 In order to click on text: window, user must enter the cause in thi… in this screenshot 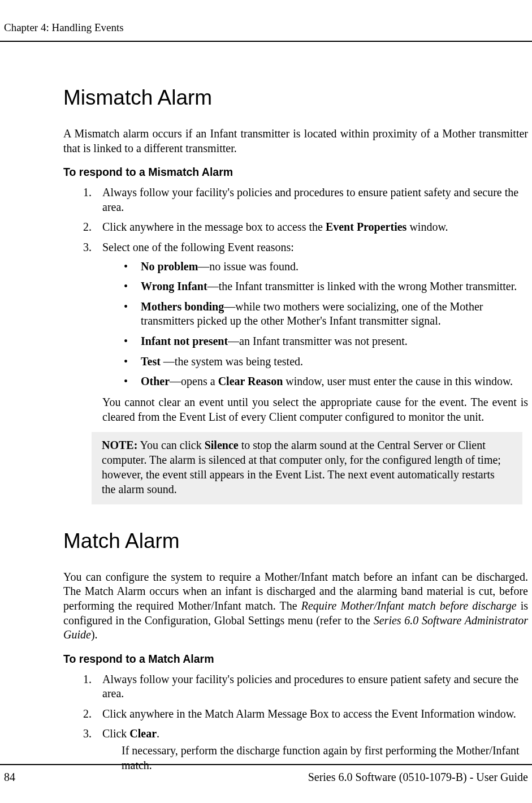, I will do `click(398, 381)`.